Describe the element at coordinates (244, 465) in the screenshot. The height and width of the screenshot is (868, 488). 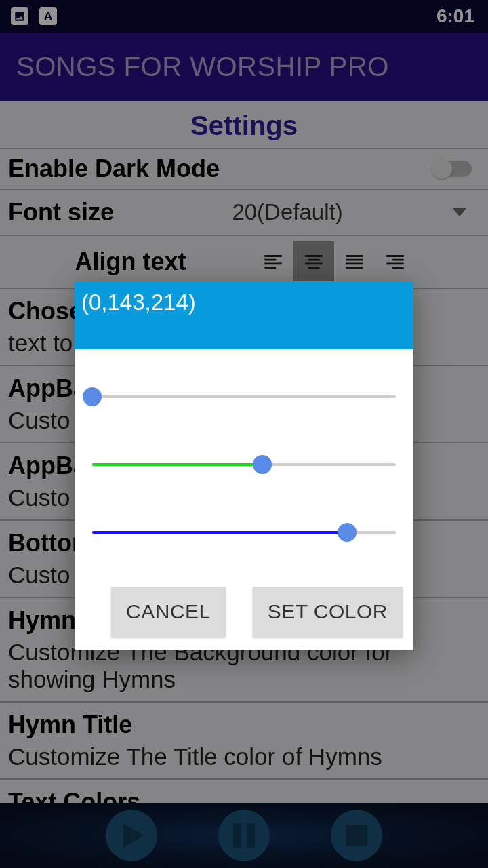
I see `green-slider` at that location.